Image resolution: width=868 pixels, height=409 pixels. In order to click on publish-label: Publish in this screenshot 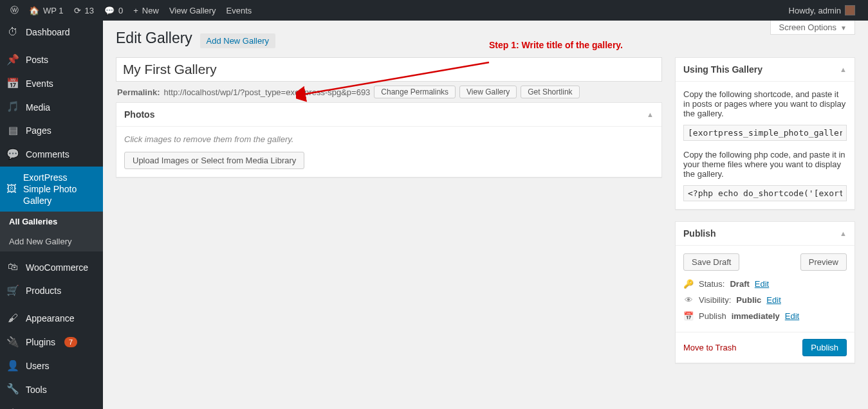, I will do `click(713, 316)`.